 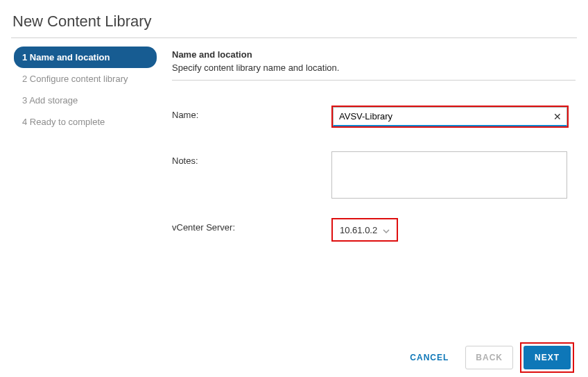 What do you see at coordinates (85, 122) in the screenshot?
I see `step-ready-to-complete: 4 Ready to complete` at bounding box center [85, 122].